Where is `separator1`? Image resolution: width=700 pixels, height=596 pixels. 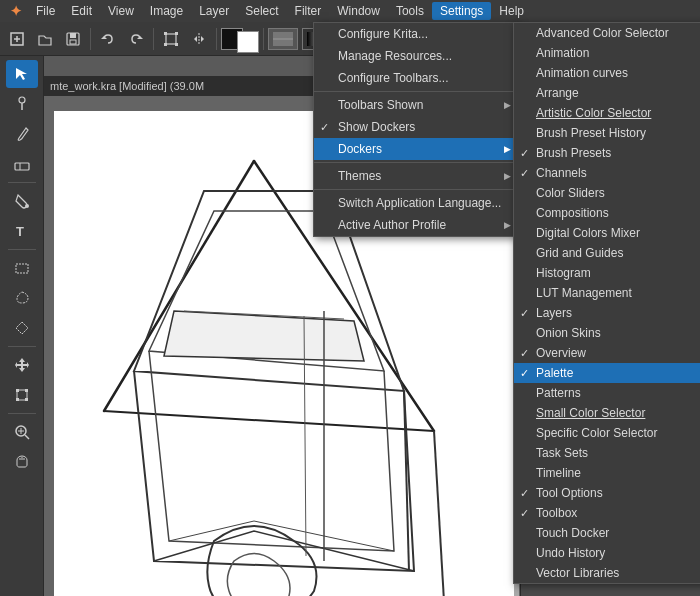 separator1 is located at coordinates (90, 39).